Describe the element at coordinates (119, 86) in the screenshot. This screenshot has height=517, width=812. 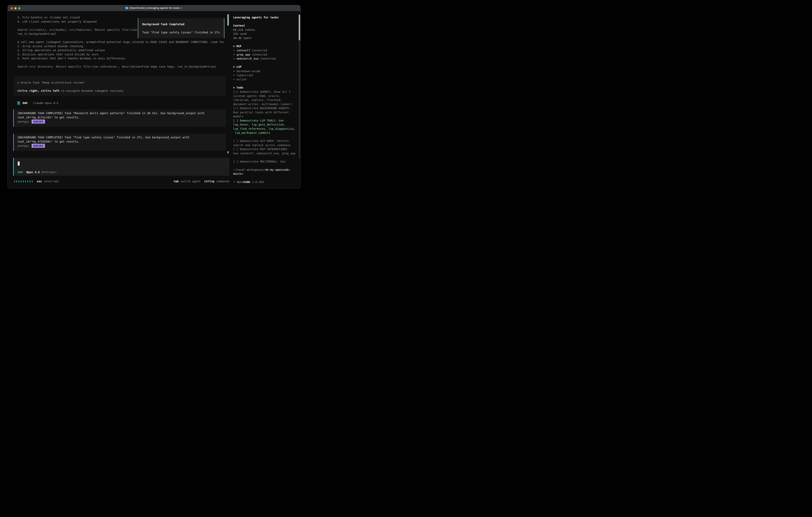
I see `oracle-task-box: ◎Oracle Task "Deep architecture review" …` at that location.